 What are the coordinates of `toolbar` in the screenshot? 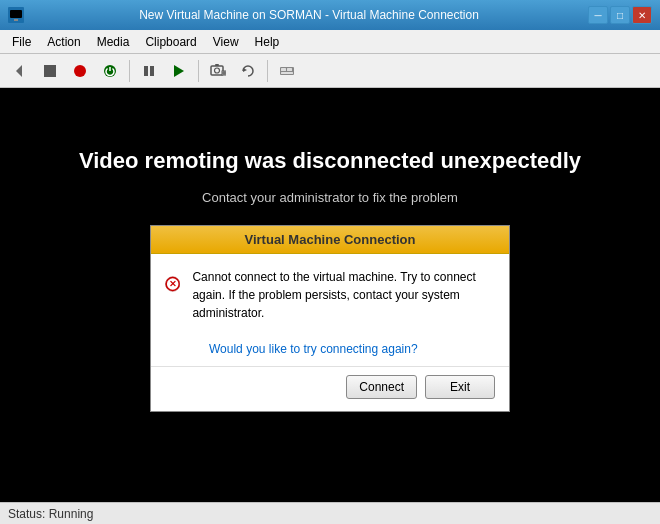 It's located at (330, 71).